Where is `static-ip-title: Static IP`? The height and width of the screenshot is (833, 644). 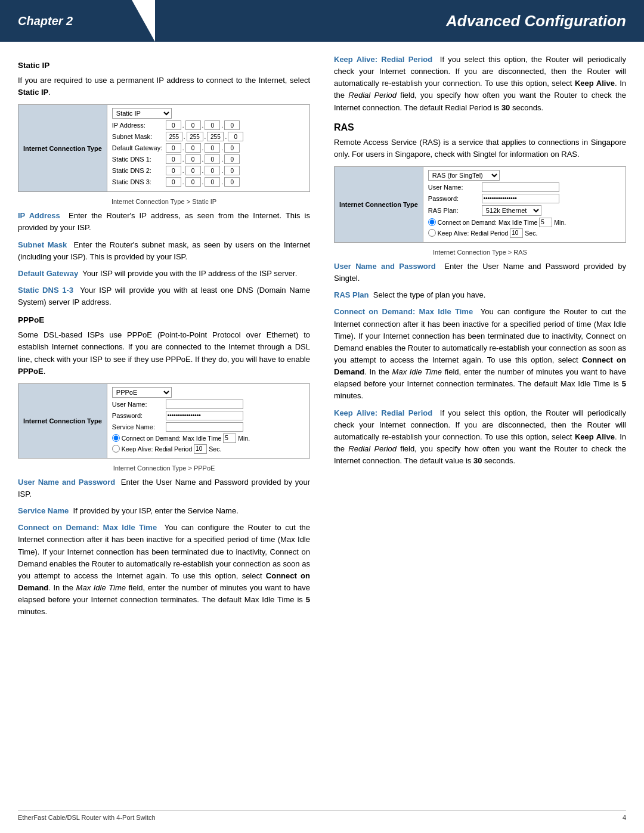 static-ip-title: Static IP is located at coordinates (164, 66).